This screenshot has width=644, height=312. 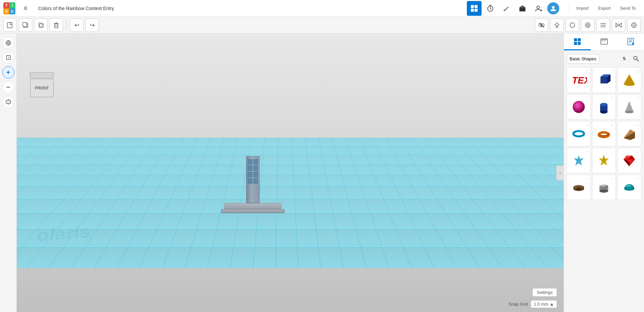 I want to click on top-bar: T I N K ≡ Colors of the Rainbow Contest …, so click(x=322, y=8).